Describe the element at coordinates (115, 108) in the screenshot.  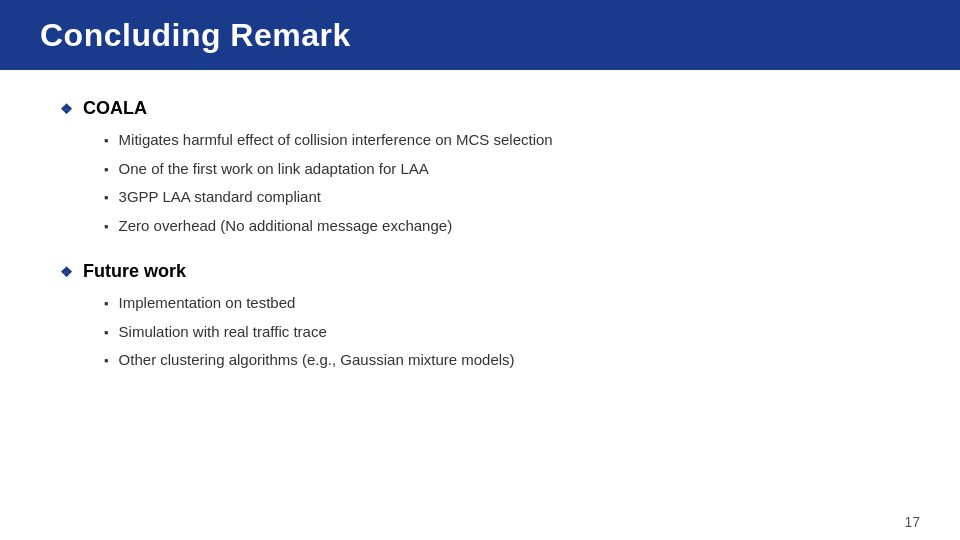
I see `section-title-coala: COALA` at that location.